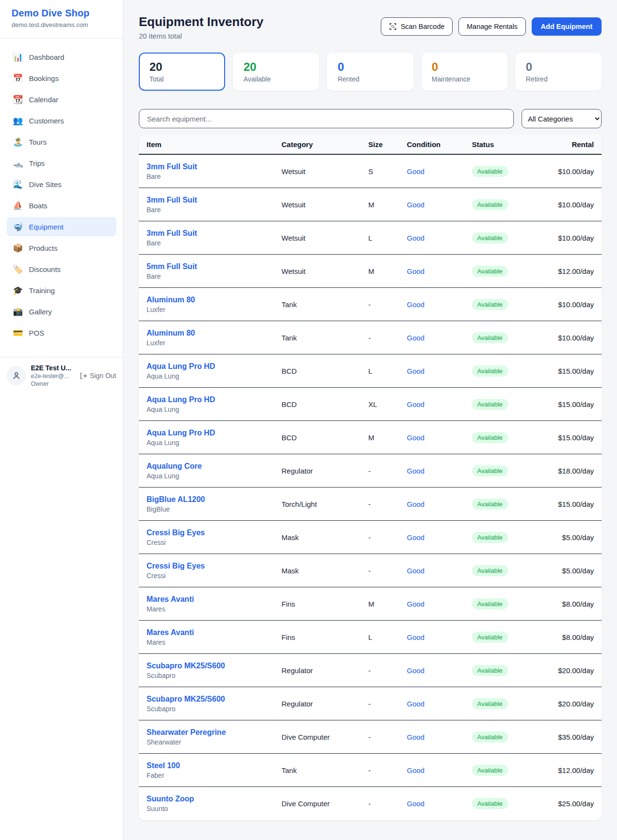 This screenshot has width=617, height=840. What do you see at coordinates (388, 338) in the screenshot?
I see `size-cell: -` at bounding box center [388, 338].